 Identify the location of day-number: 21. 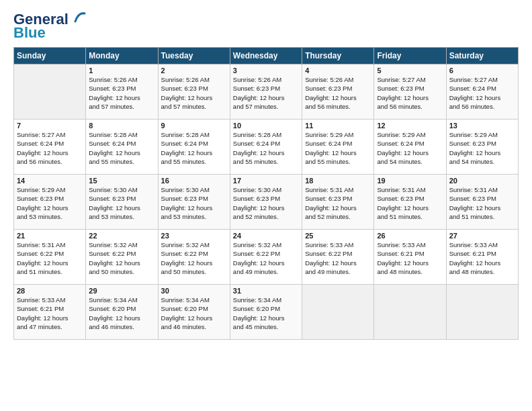
(50, 236).